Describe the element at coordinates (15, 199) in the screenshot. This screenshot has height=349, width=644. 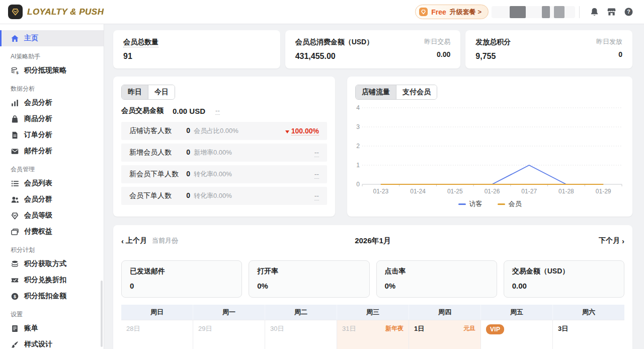
I see `users-icon` at that location.